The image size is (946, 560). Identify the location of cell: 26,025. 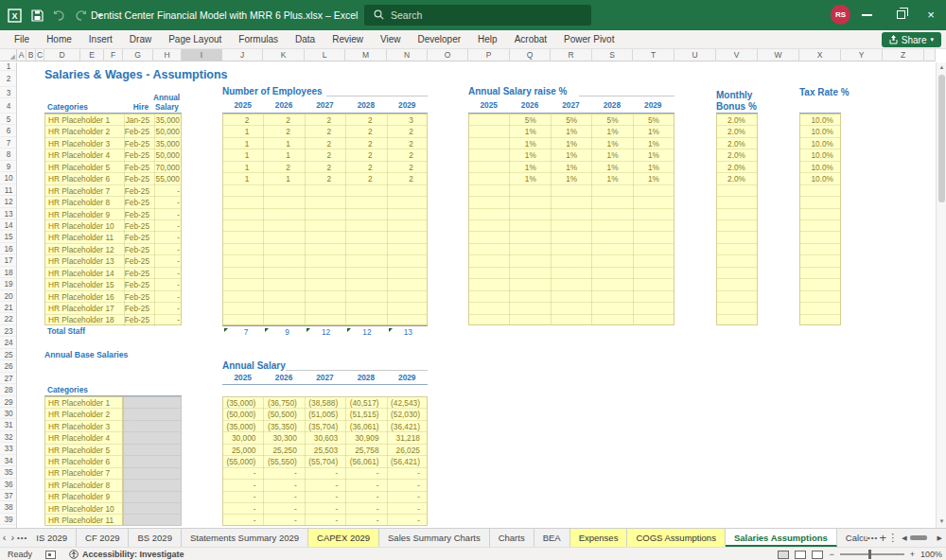
(409, 450).